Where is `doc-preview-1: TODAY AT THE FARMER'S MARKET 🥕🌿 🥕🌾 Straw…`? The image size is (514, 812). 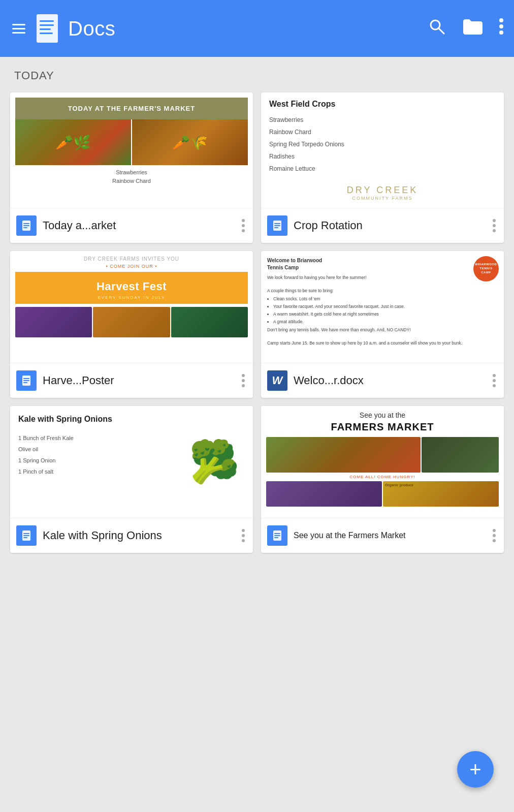
doc-preview-1: TODAY AT THE FARMER'S MARKET 🥕🌿 🥕🌾 Straw… is located at coordinates (132, 150).